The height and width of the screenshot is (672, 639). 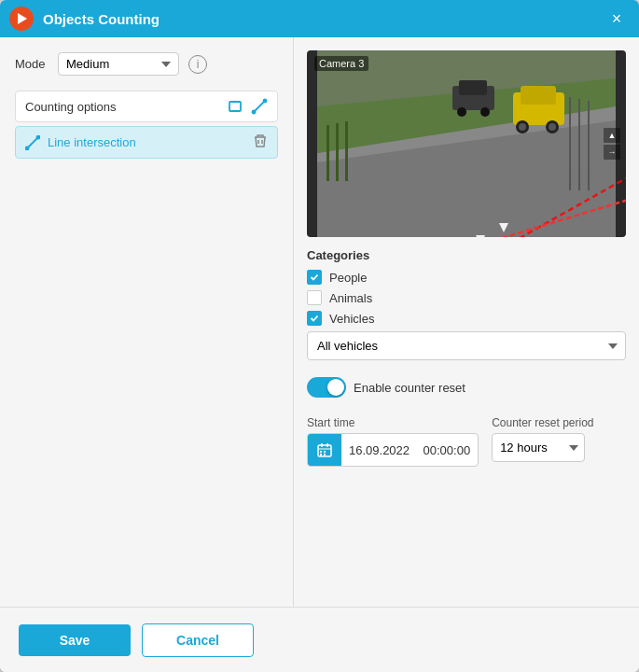 I want to click on start-time-input: 16.09.2022 00:00:00, so click(x=393, y=450).